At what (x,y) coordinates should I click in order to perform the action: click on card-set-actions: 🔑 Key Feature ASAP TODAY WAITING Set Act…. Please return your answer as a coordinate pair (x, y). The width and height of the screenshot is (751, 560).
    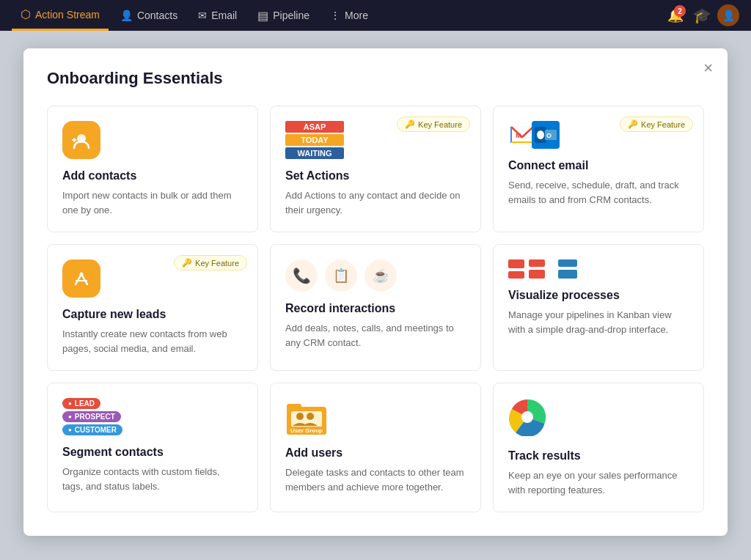
    Looking at the image, I should click on (376, 169).